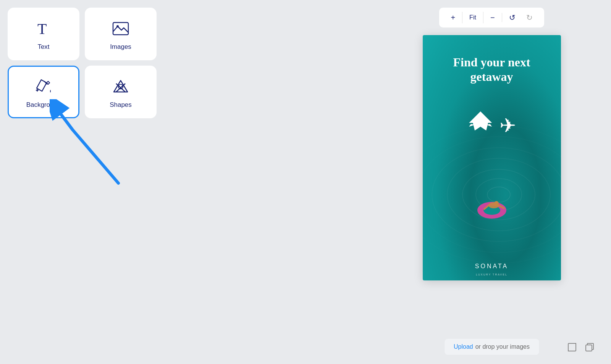 The height and width of the screenshot is (364, 611). Describe the element at coordinates (493, 18) in the screenshot. I see `zoom-out-button: −` at that location.